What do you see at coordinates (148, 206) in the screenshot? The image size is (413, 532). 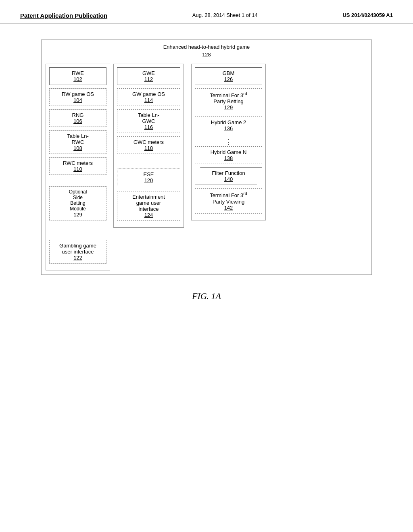 I see `entertainment-interface-block: Entertainmentgame userinterface 124` at bounding box center [148, 206].